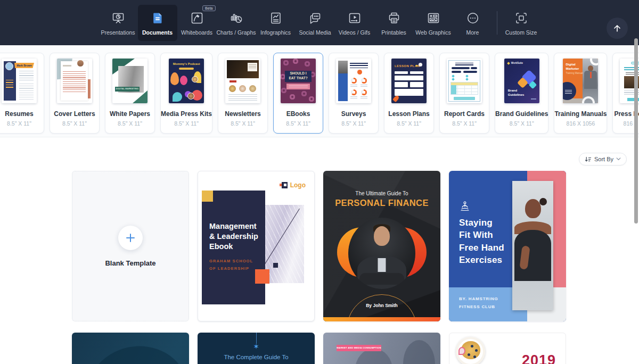 The width and height of the screenshot is (639, 364). I want to click on template-byline: BY. HAMSTRING FITNESS CLUB, so click(479, 303).